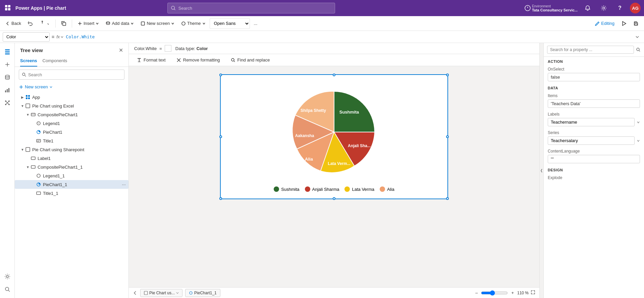 The width and height of the screenshot is (644, 298). I want to click on labels-select: Teachername, so click(591, 122).